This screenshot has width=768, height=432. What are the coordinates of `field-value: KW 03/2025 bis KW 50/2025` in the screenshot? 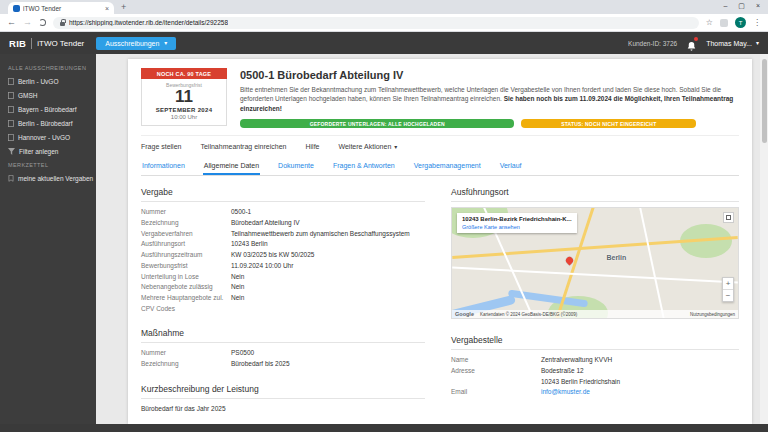 It's located at (272, 256).